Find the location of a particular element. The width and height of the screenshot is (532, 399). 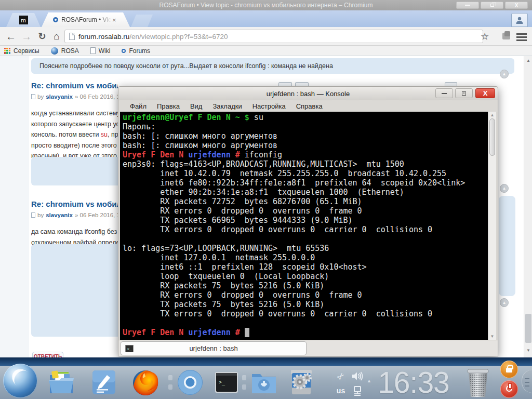

menu-item-4: Настройка is located at coordinates (269, 106).